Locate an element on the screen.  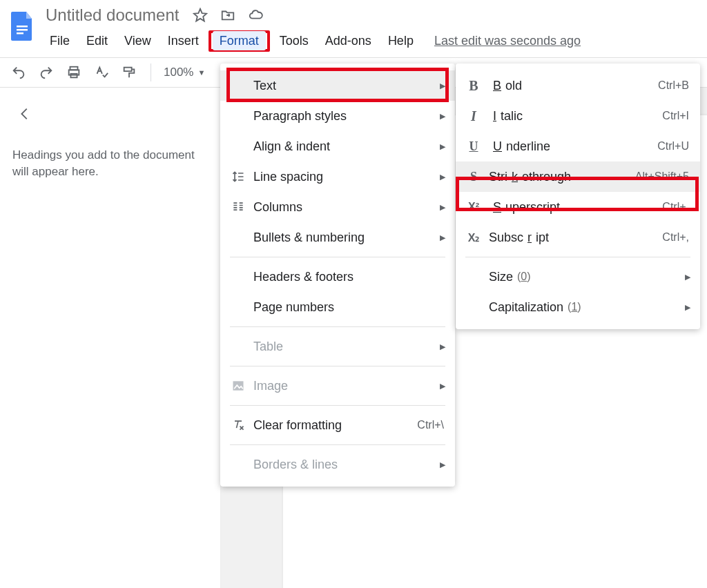
menubar-file: File is located at coordinates (59, 41).